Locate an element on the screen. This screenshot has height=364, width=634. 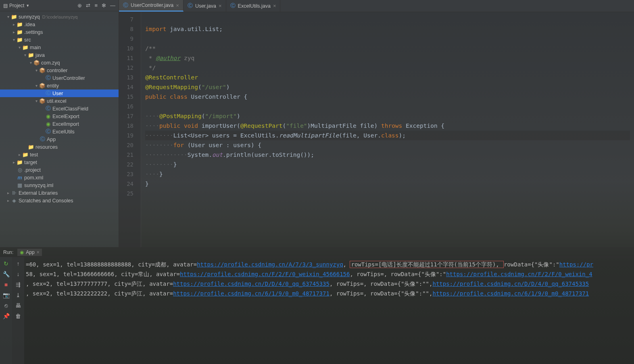
stop-icon: ■ is located at coordinates (6, 285).